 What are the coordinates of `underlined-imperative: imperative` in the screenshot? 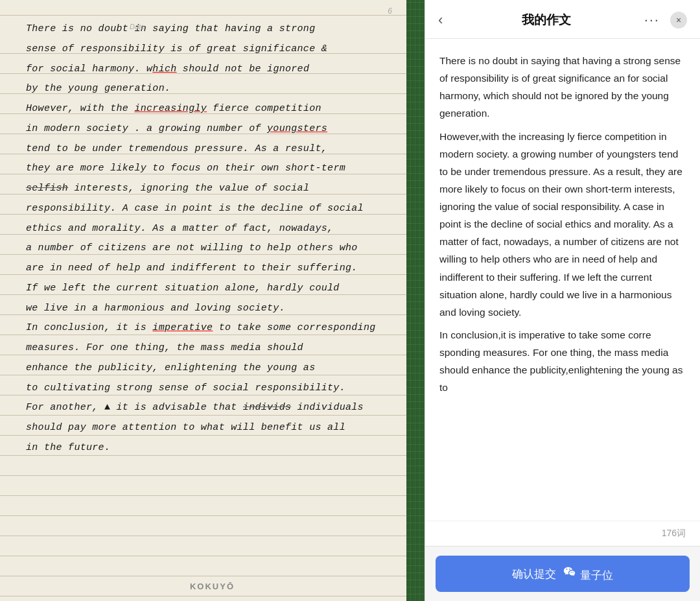 It's located at (183, 328).